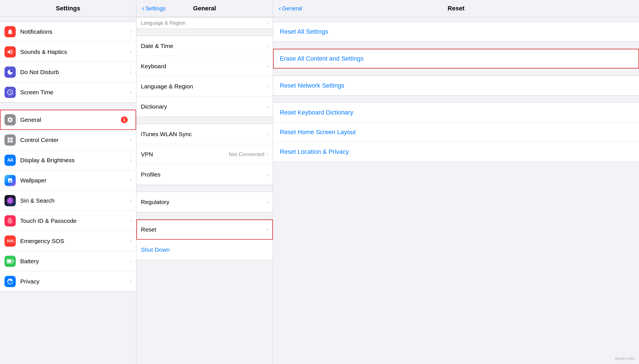 The height and width of the screenshot is (364, 639). What do you see at coordinates (10, 140) in the screenshot?
I see `controlcenter-icon` at bounding box center [10, 140].